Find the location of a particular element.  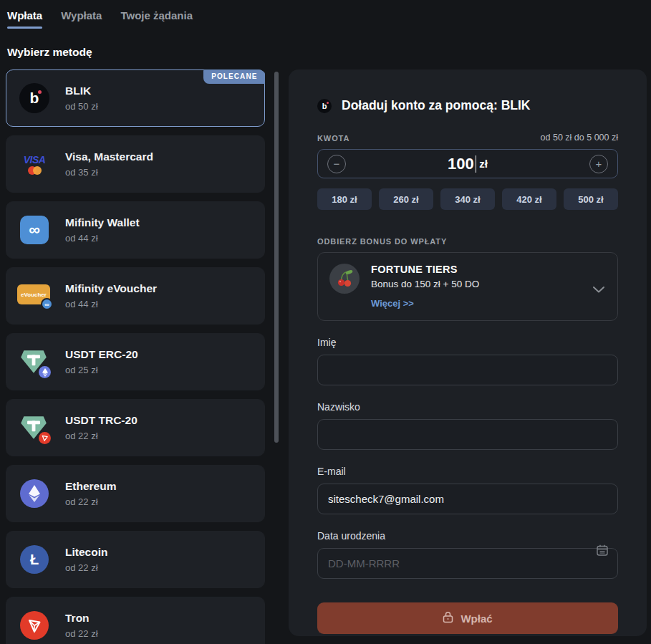

chevron-down-icon is located at coordinates (599, 289).